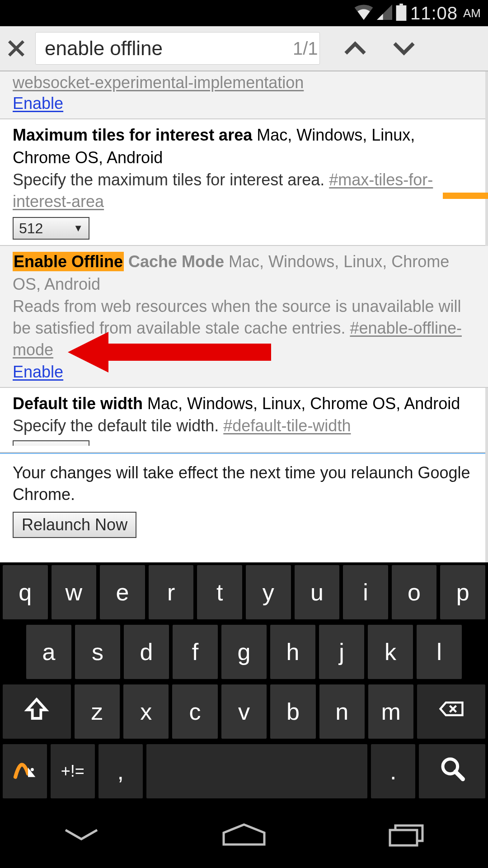  Describe the element at coordinates (366, 592) in the screenshot. I see `key-i: i` at that location.